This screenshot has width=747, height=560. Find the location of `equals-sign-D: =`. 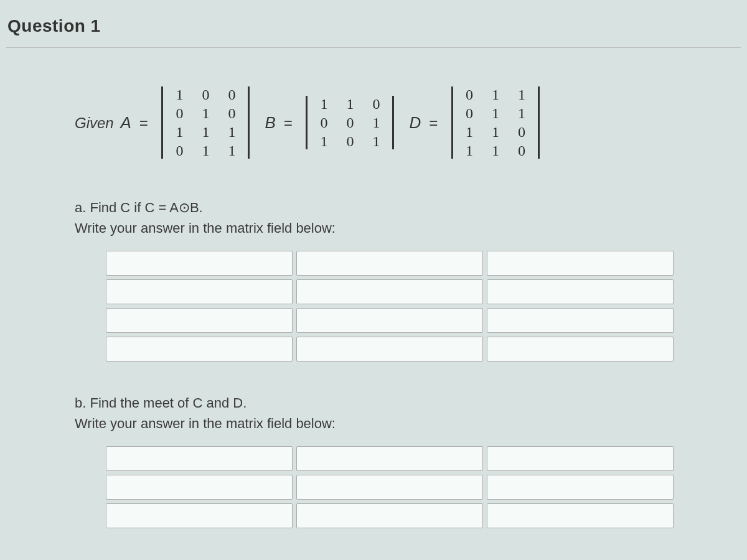

equals-sign-D: = is located at coordinates (433, 123).